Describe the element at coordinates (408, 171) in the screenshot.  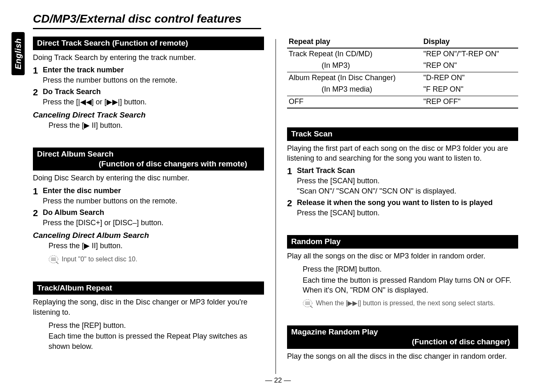
I see `step-title: Start Track Scan` at that location.